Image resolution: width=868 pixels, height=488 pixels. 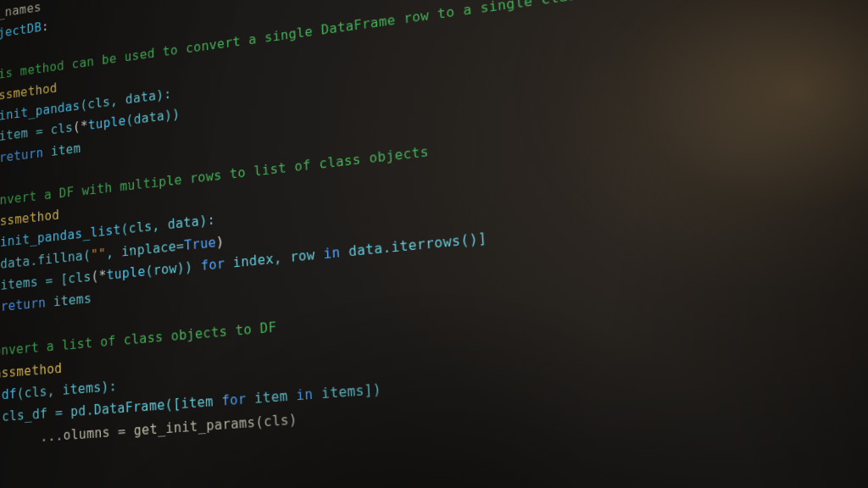 What do you see at coordinates (25, 134) in the screenshot?
I see `var-item: item =` at bounding box center [25, 134].